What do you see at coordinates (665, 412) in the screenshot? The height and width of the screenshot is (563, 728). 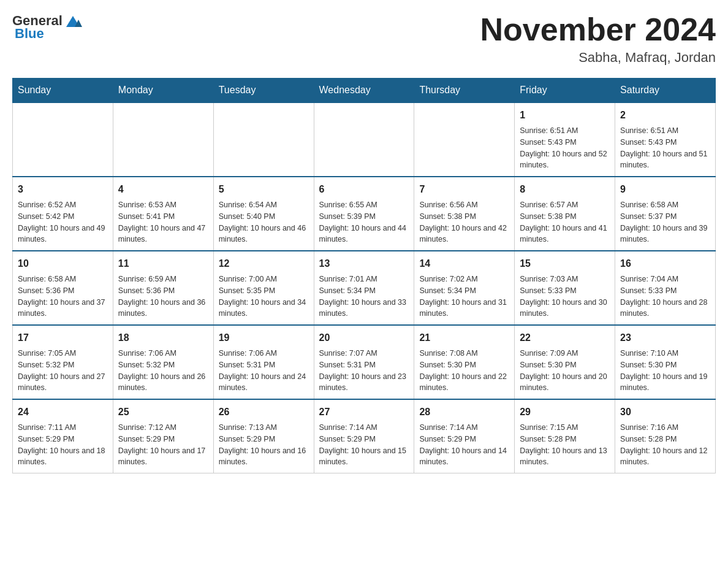 I see `day-number: 30` at bounding box center [665, 412].